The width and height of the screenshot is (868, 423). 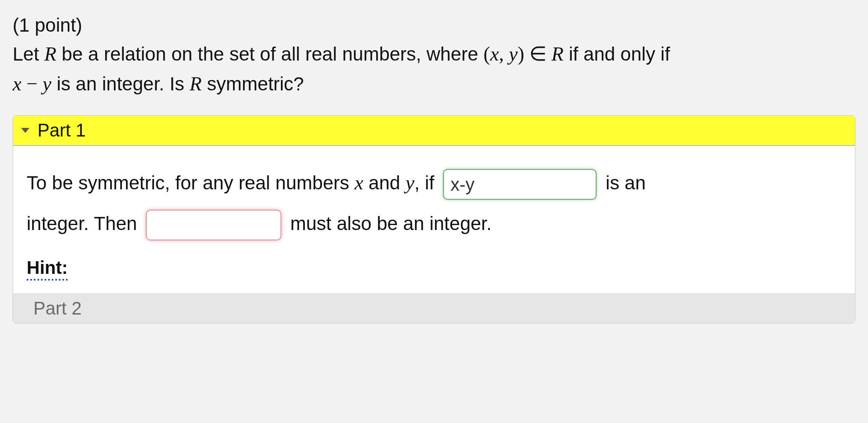 I want to click on prompt-text-1b: be a relation on the set of all real num…, so click(x=270, y=54).